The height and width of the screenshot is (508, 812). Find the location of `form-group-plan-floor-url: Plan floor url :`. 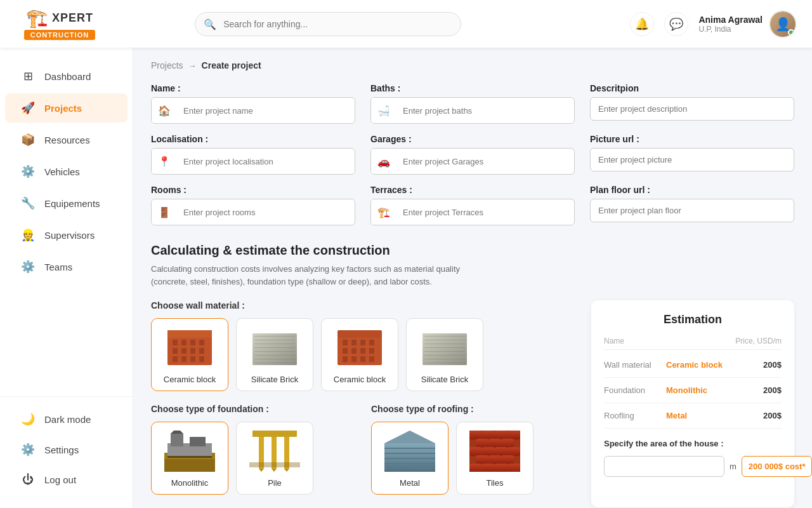

form-group-plan-floor-url: Plan floor url : is located at coordinates (692, 205).